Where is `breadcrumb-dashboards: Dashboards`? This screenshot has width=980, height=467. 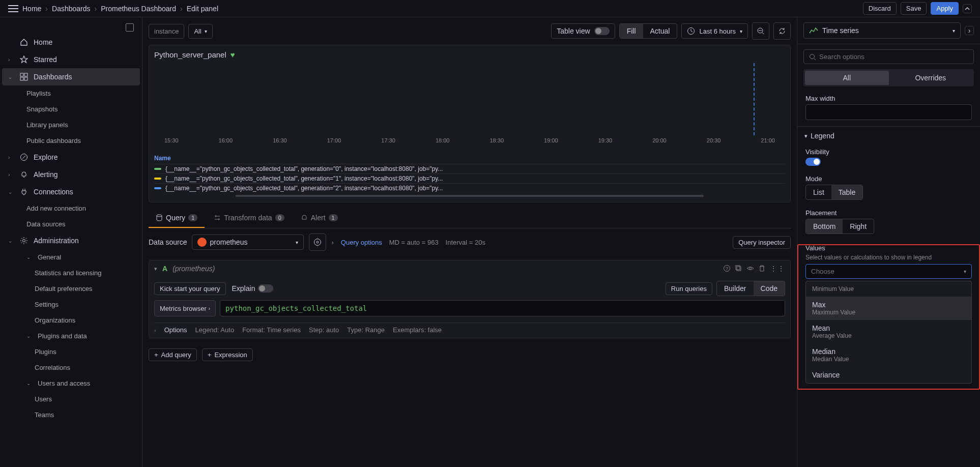 breadcrumb-dashboards: Dashboards is located at coordinates (71, 9).